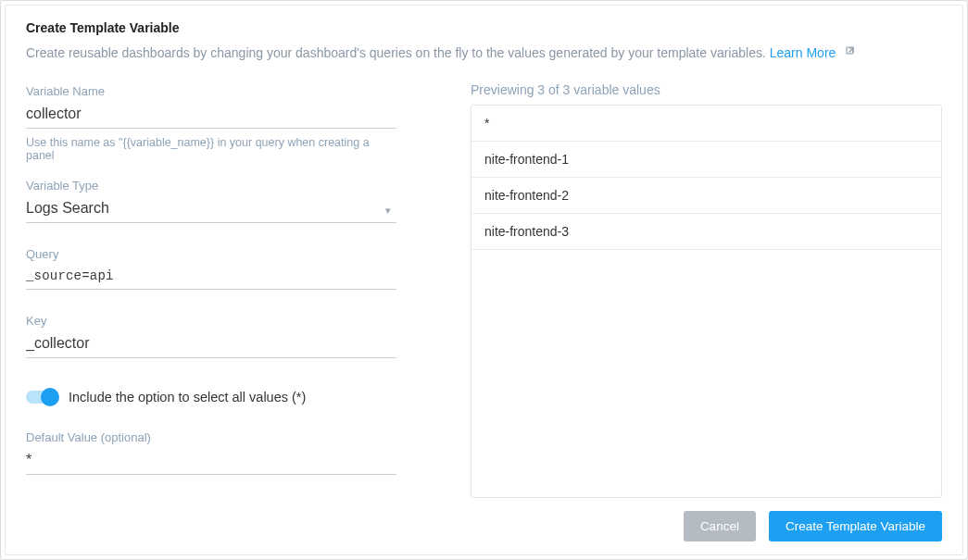 The width and height of the screenshot is (968, 560). What do you see at coordinates (484, 28) in the screenshot?
I see `dialog-title: Create Template Variable` at bounding box center [484, 28].